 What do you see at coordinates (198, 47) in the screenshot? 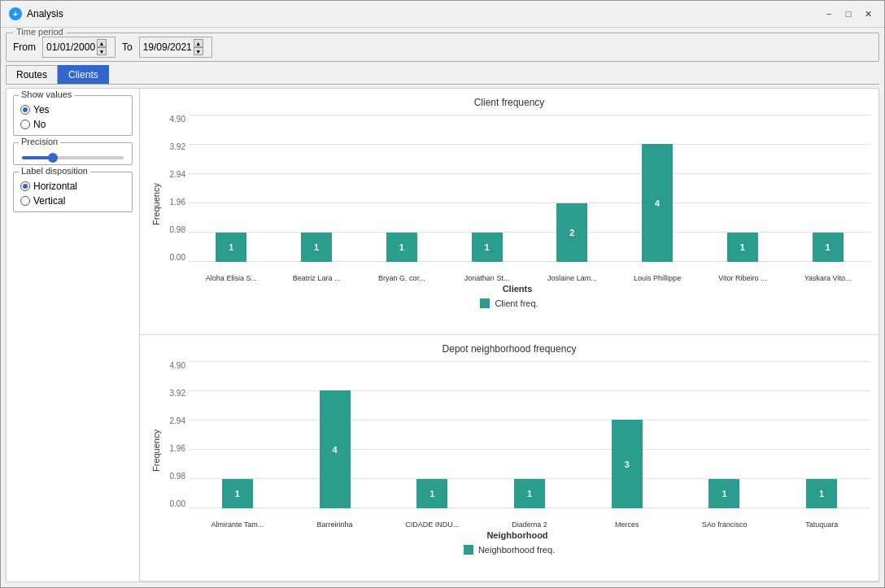
I see `to-date-spinner: ▲ ▼` at bounding box center [198, 47].